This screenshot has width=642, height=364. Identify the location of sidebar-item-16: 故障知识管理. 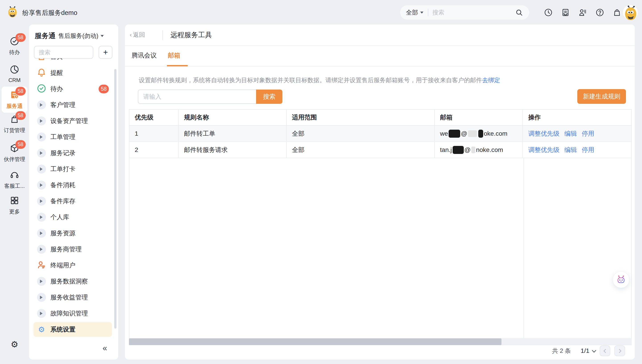
(73, 314).